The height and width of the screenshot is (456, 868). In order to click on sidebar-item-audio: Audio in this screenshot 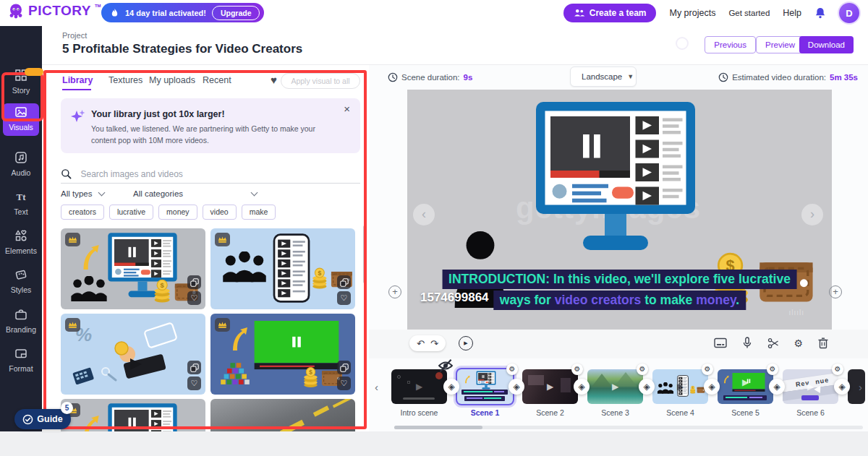, I will do `click(21, 163)`.